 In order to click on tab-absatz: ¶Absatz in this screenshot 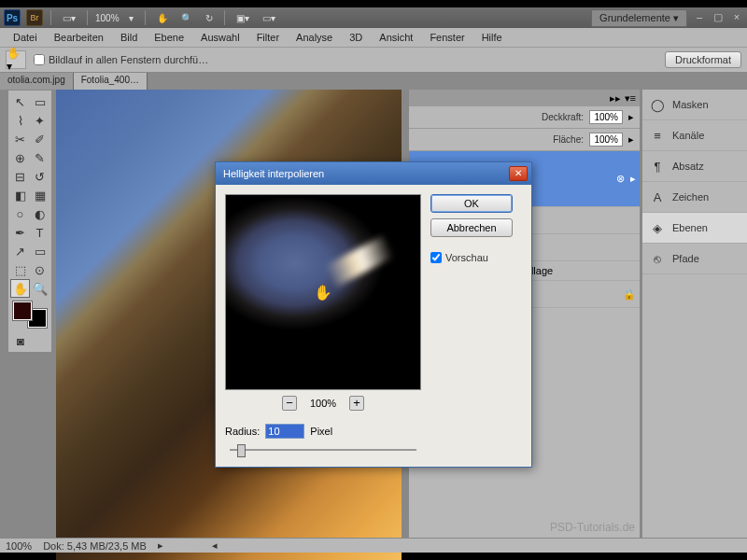, I will do `click(695, 166)`.